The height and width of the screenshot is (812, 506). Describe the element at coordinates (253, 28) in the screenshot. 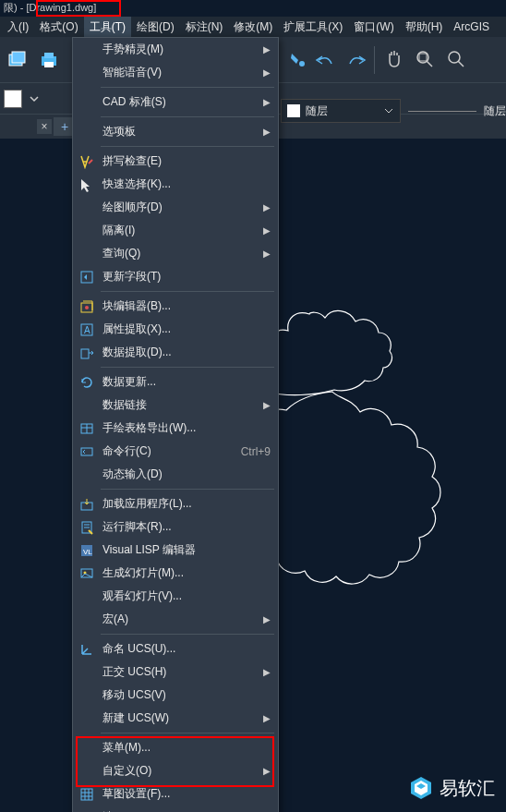

I see `menu-item: 修改(M)` at that location.